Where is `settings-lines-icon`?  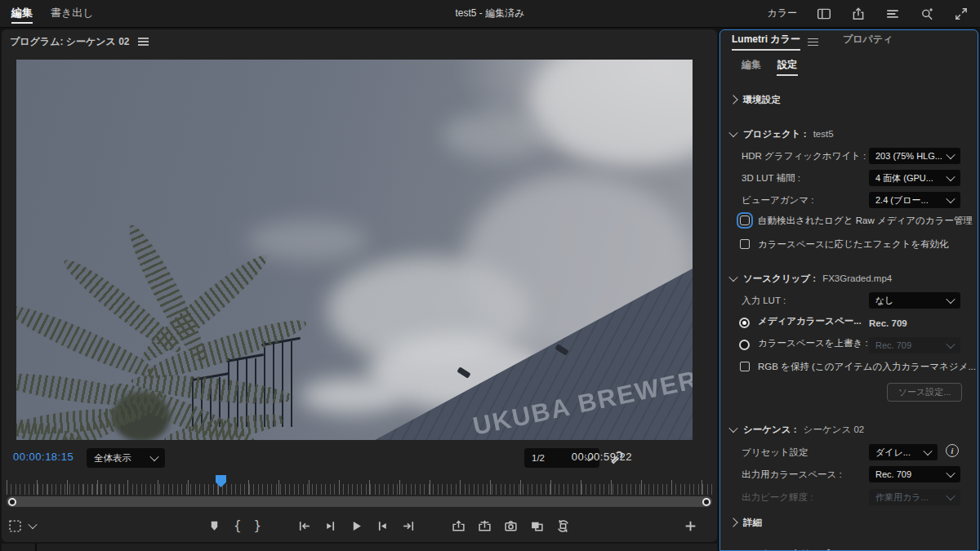 settings-lines-icon is located at coordinates (893, 14).